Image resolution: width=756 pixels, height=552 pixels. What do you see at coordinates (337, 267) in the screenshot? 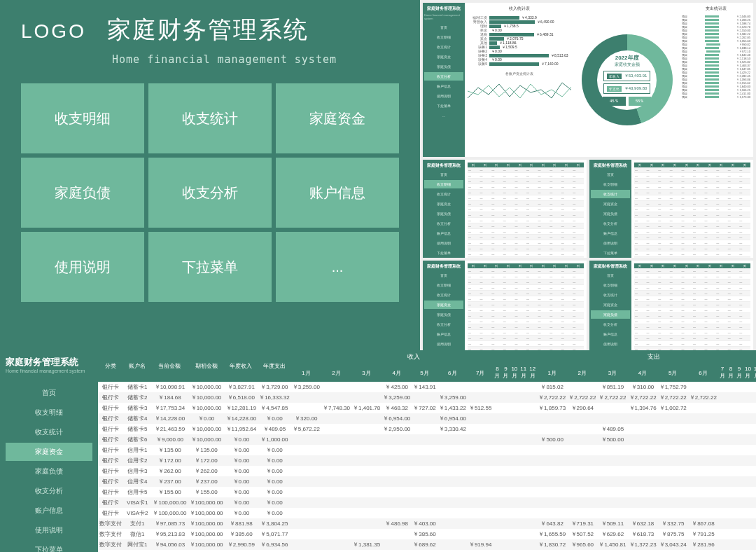
I see `card-8: ...` at bounding box center [337, 267].